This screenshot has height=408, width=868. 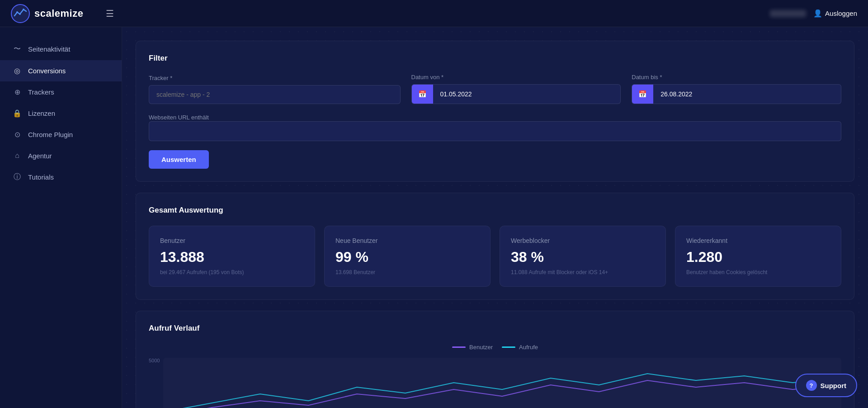 What do you see at coordinates (788, 14) in the screenshot?
I see `username-blurred` at bounding box center [788, 14].